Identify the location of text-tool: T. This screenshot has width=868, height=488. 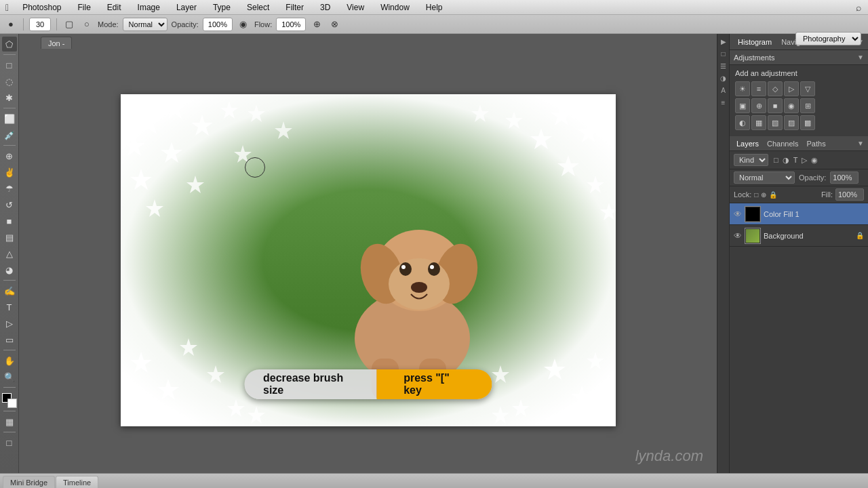
(9, 307).